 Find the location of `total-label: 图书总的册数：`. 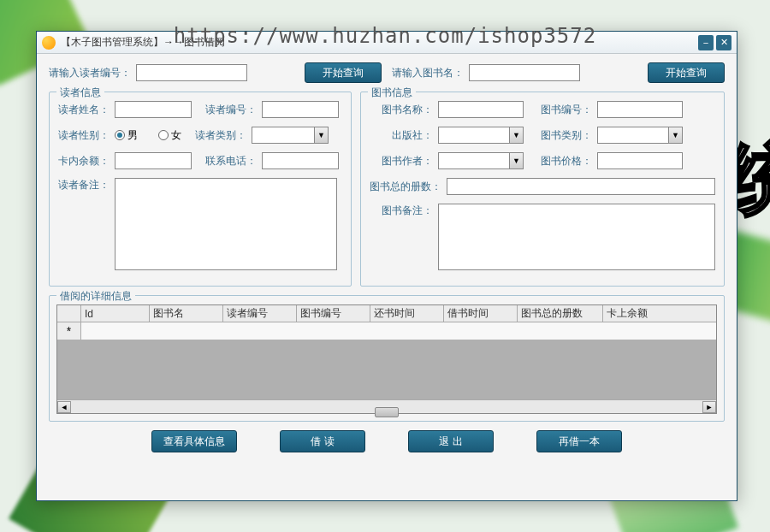

total-label: 图书总的册数： is located at coordinates (406, 186).